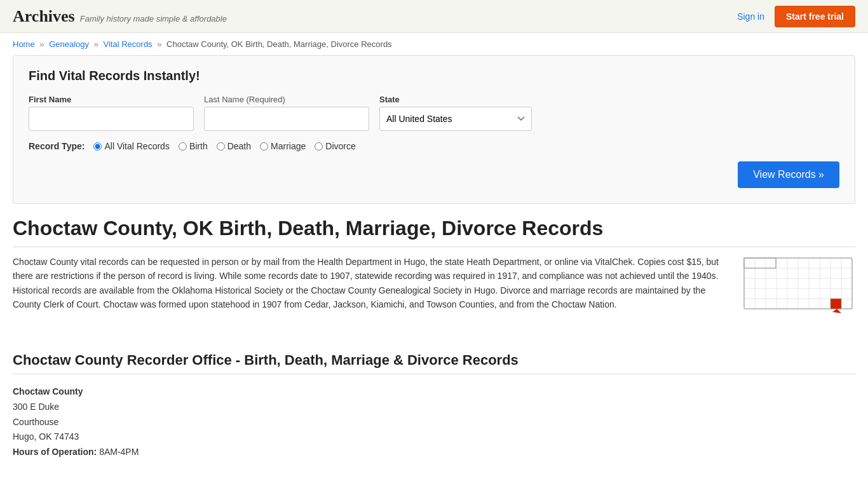 The height and width of the screenshot is (488, 868). I want to click on breadcrumb-sep-3: », so click(159, 44).